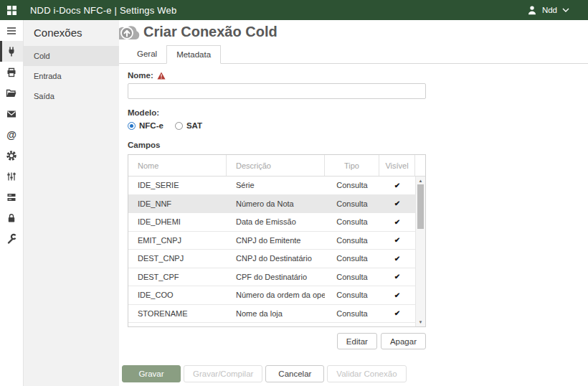 Image resolution: width=588 pixels, height=386 pixels. I want to click on sidebar-title: Conexões, so click(72, 33).